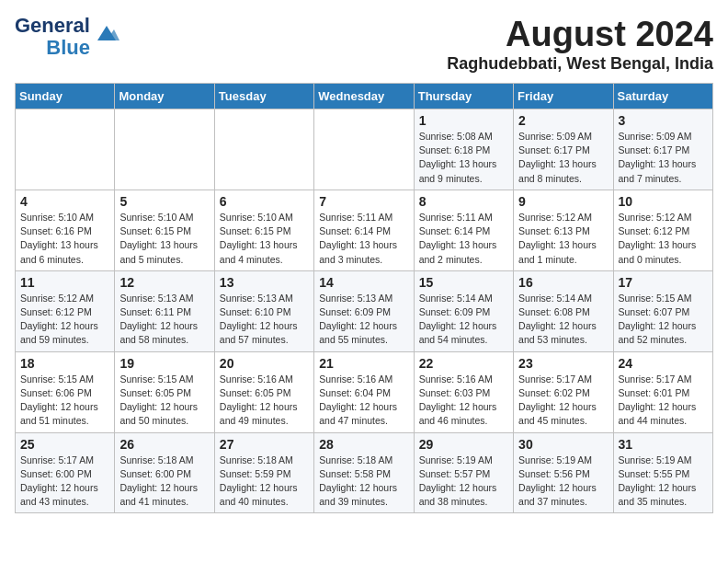  What do you see at coordinates (64, 239) in the screenshot?
I see `day-detail: Sunrise: 5:10 AM Sunset: 6:16 PM Dayligh…` at bounding box center [64, 239].